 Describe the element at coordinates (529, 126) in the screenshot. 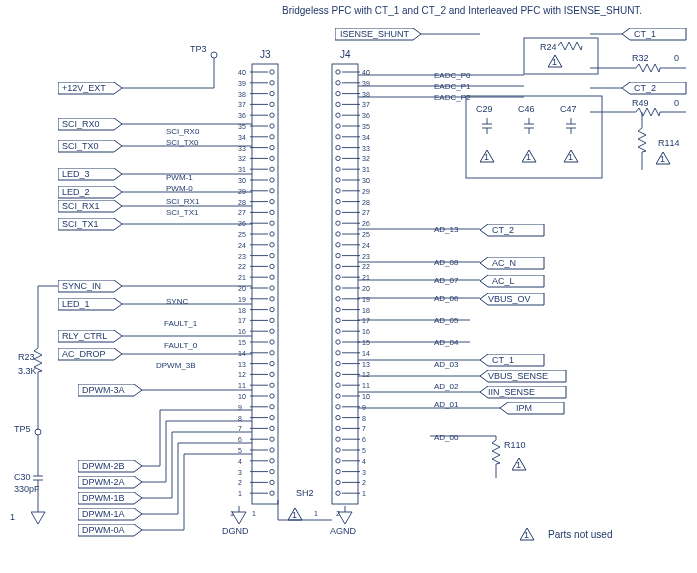

I see `c46` at that location.